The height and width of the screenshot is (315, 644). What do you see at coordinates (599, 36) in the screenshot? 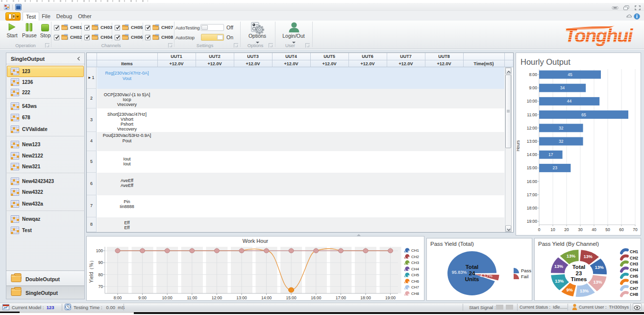
I see `svg-text: Tonghui` at bounding box center [599, 36].